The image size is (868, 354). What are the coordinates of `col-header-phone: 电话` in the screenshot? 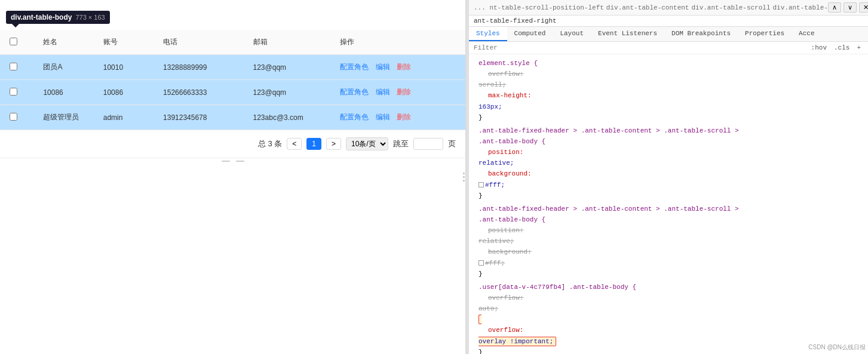 It's located at (198, 42).